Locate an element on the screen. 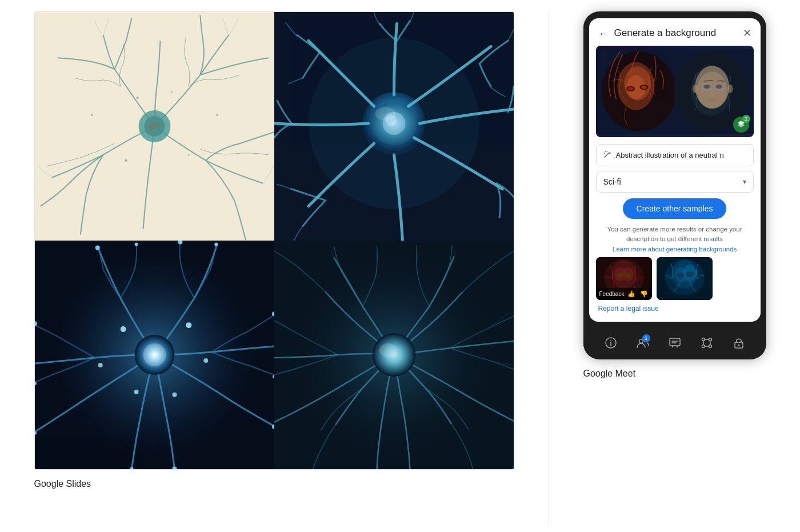  thumbnail-1: Feedback 👍 👎 is located at coordinates (624, 279).